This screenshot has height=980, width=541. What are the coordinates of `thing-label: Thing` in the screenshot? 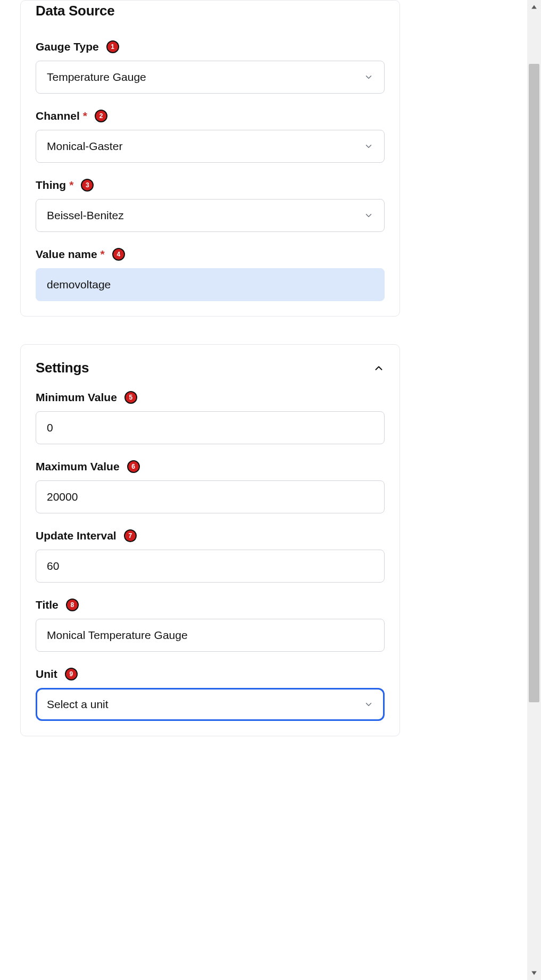 It's located at (51, 185).